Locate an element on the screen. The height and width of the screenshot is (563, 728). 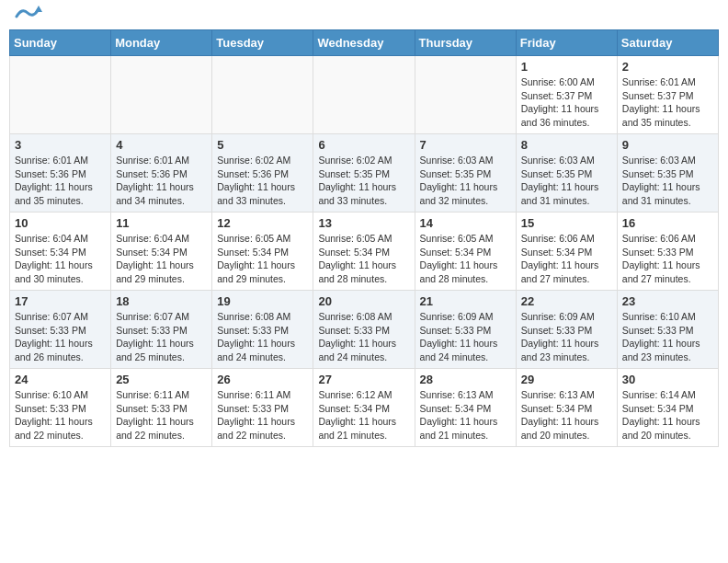
calendar-day-cell: 7Sunrise: 6:03 AM Sunset: 5:35 PM Daylig… is located at coordinates (465, 173).